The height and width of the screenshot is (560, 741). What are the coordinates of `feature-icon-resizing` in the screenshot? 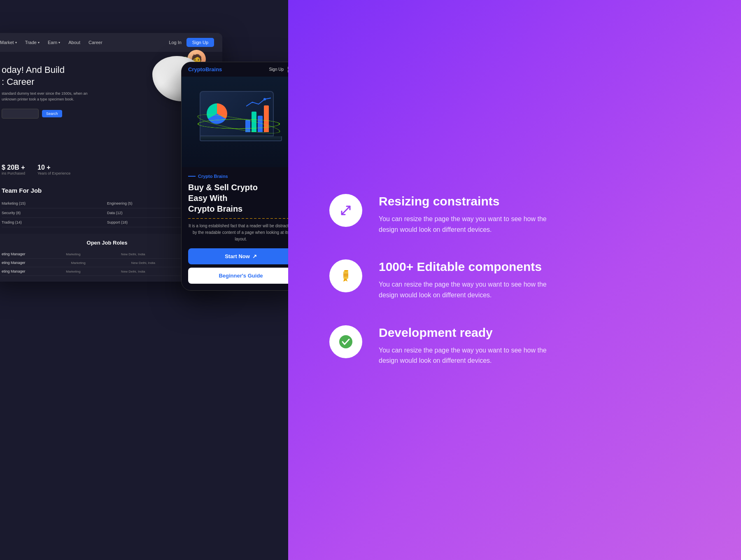 It's located at (346, 210).